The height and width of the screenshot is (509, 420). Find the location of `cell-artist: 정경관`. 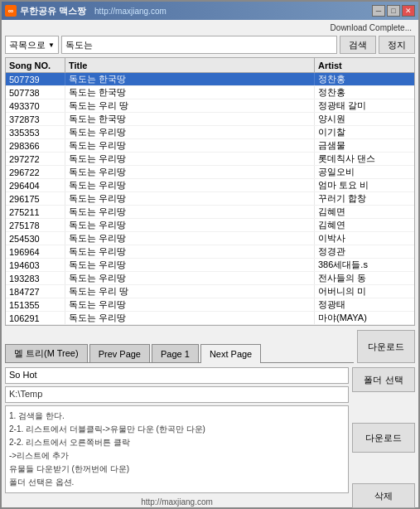

cell-artist: 정경관 is located at coordinates (364, 252).